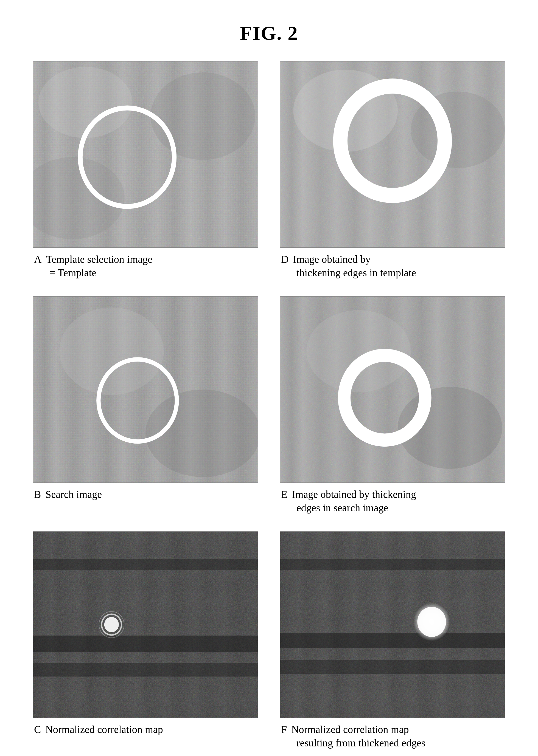  What do you see at coordinates (98, 730) in the screenshot?
I see `panel-c-caption: CNormalized correlation map` at bounding box center [98, 730].